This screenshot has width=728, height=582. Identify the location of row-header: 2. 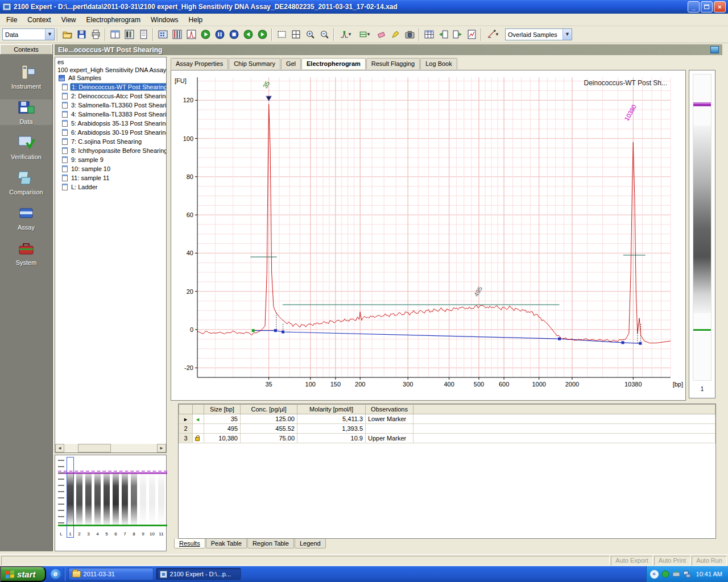
(186, 429).